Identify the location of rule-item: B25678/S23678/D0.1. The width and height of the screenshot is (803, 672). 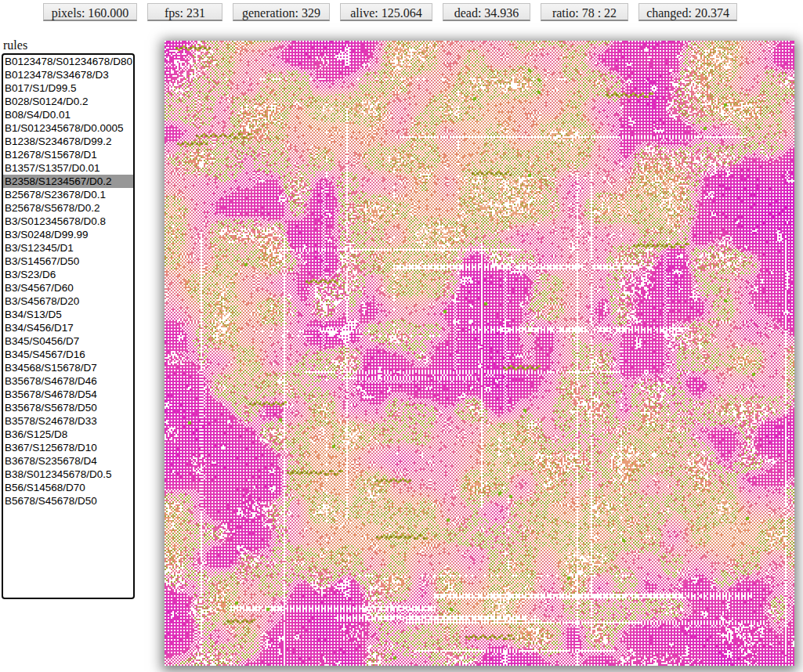
(68, 194).